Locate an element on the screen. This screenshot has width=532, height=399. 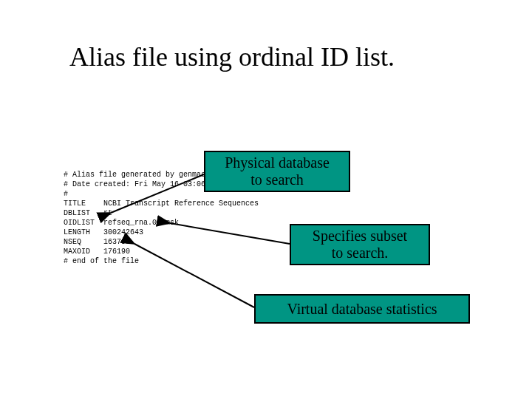
code-line: LENGTH 300242643 is located at coordinates (103, 232).